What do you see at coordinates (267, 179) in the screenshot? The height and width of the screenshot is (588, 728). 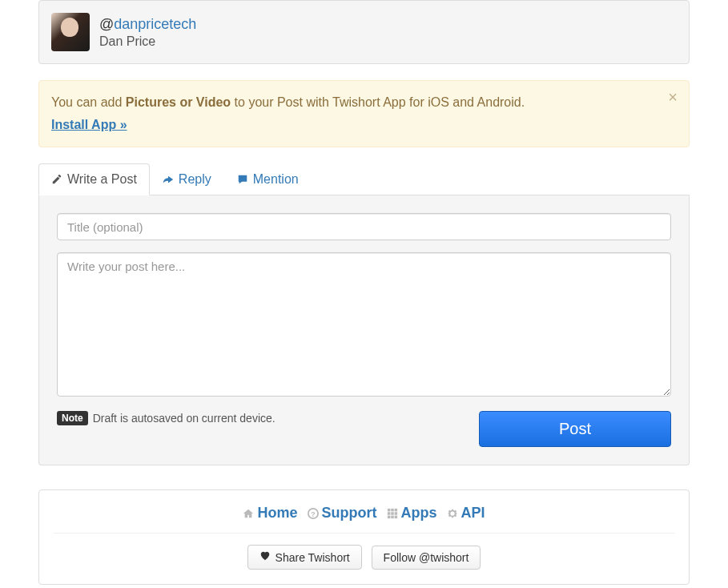 I see `tab-mention: Mention` at bounding box center [267, 179].